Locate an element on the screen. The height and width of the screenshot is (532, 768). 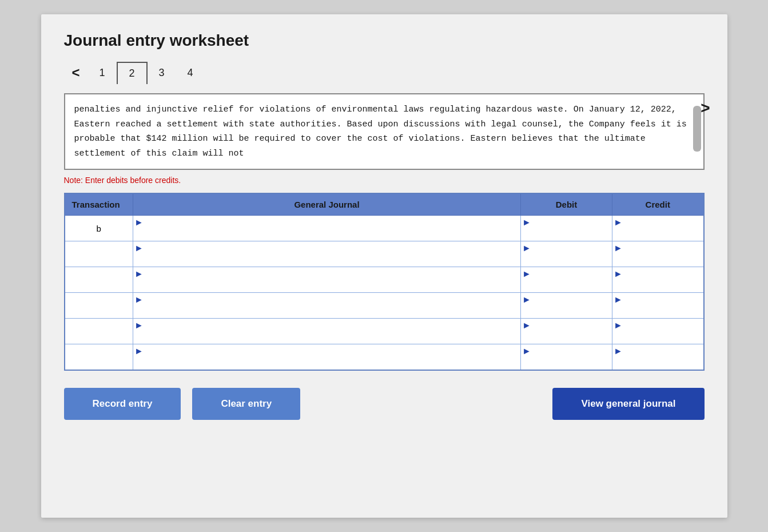
journal-arrow-0: ► is located at coordinates (139, 223).